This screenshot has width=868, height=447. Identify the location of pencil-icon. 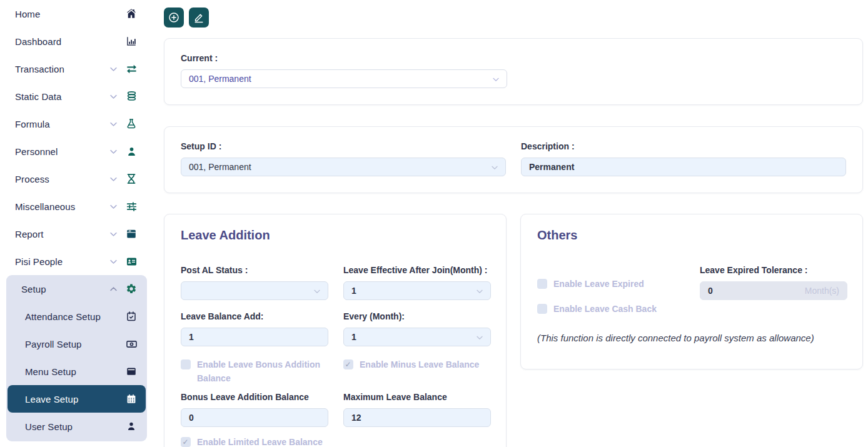
(199, 18).